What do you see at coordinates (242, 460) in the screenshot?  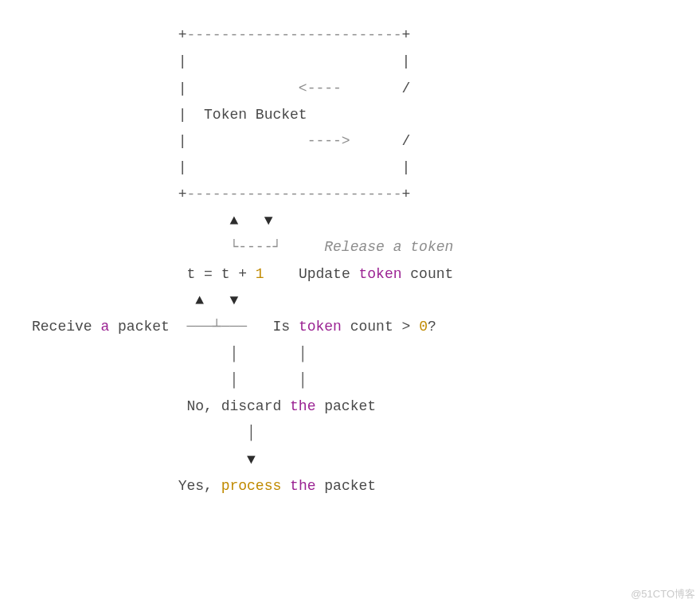 I see `diagram-line: ▼` at bounding box center [242, 460].